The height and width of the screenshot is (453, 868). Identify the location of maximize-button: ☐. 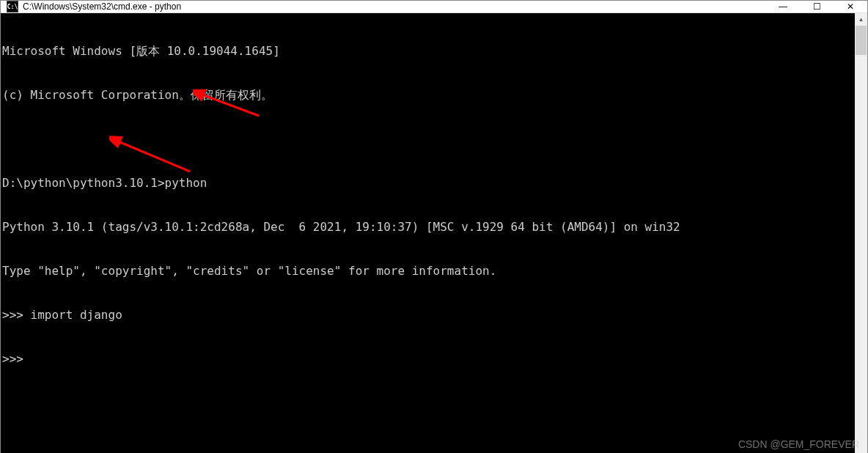
(817, 7).